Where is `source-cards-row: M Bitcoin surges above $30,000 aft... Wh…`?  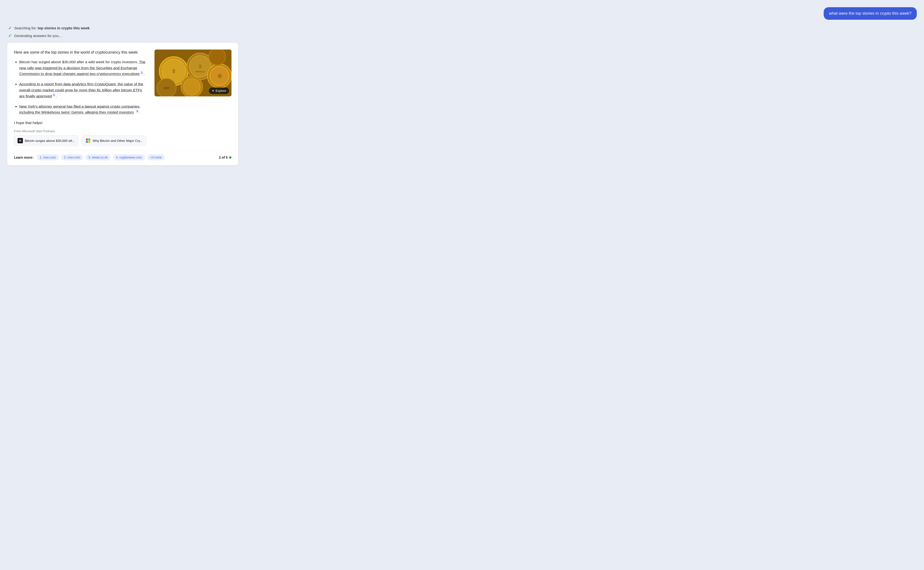
source-cards-row: M Bitcoin surges above $30,000 aft... Wh… is located at coordinates (123, 141).